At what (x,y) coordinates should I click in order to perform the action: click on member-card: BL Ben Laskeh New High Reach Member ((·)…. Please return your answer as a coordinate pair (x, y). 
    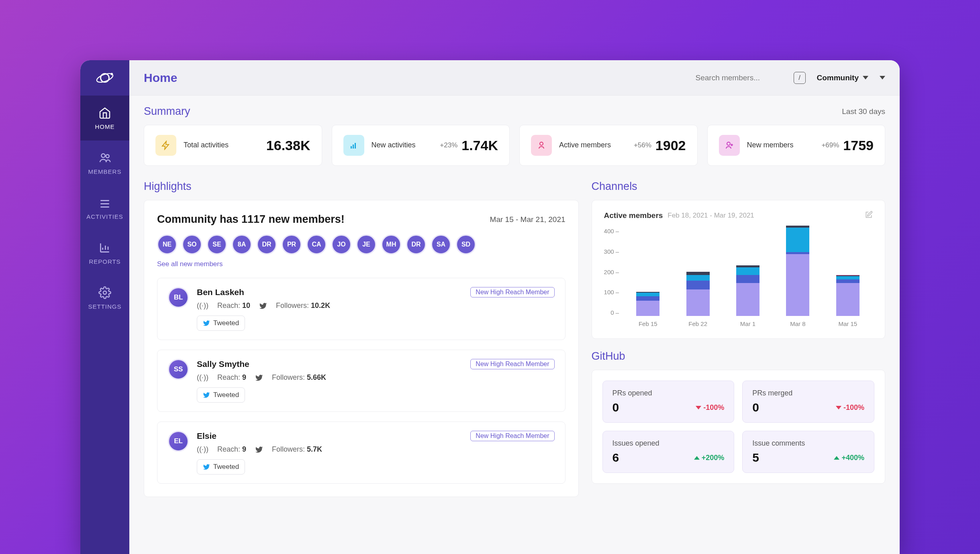
    Looking at the image, I should click on (361, 309).